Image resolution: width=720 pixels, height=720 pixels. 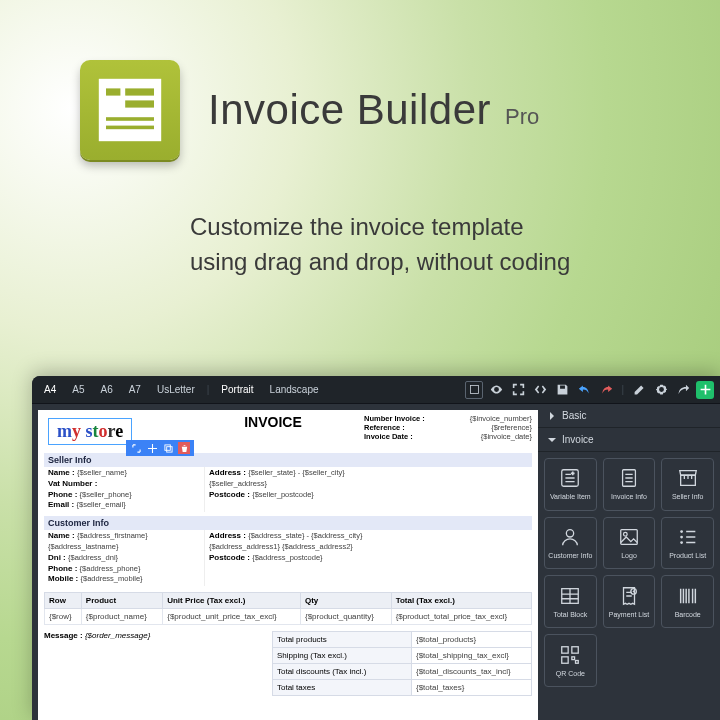 I want to click on copy-icon, so click(x=168, y=448).